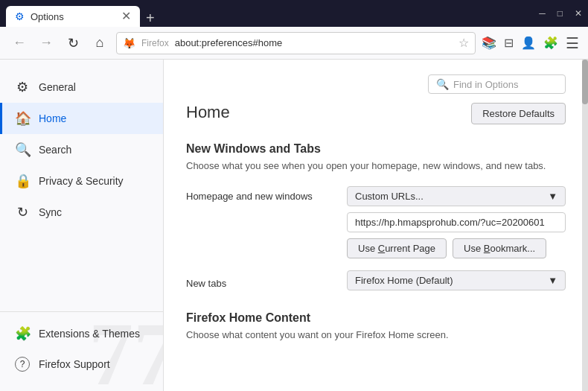  I want to click on new-tabs-row: New tabs Firefox Home (Default) ▼, so click(376, 283).